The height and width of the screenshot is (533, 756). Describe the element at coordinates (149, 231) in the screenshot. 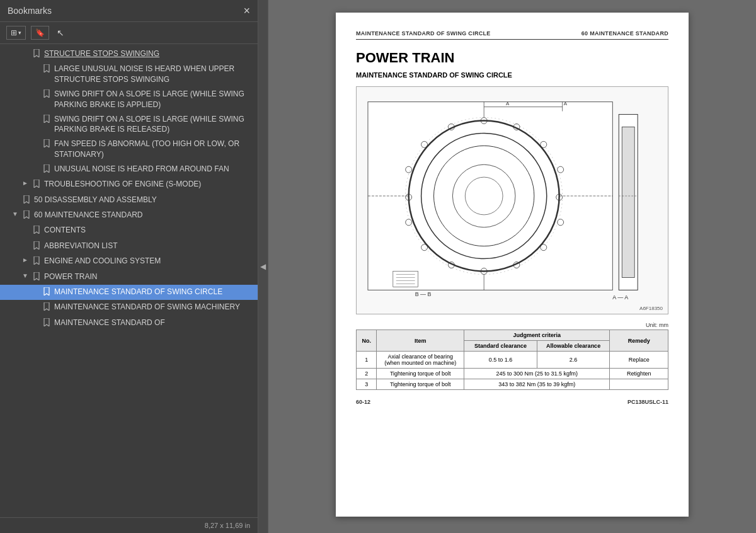

I see `bookmark-label: CONTENTS` at that location.